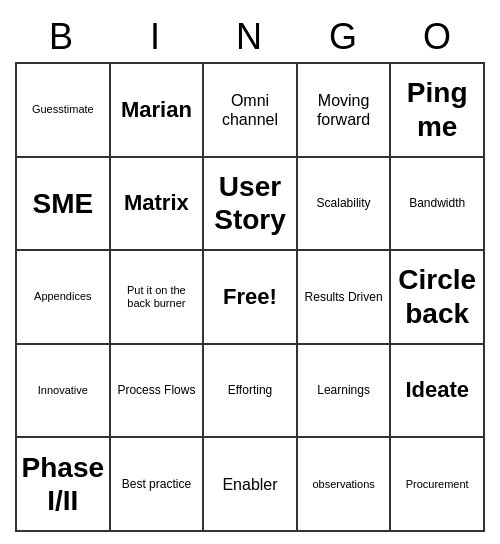  I want to click on cell-r3-c2: Efforting, so click(251, 392).